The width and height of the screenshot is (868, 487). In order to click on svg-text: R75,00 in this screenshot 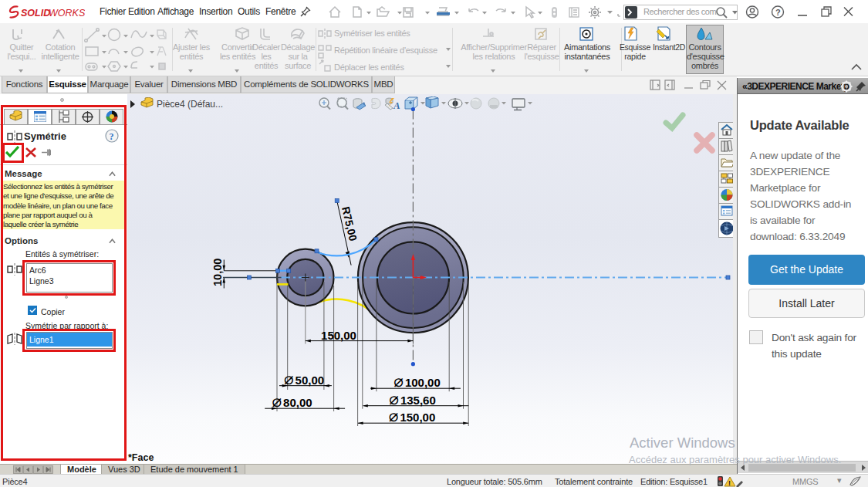, I will do `click(350, 224)`.